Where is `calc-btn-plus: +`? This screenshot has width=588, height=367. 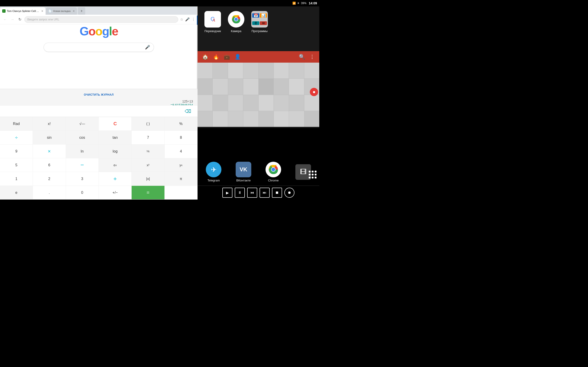 calc-btn-plus: + is located at coordinates (115, 179).